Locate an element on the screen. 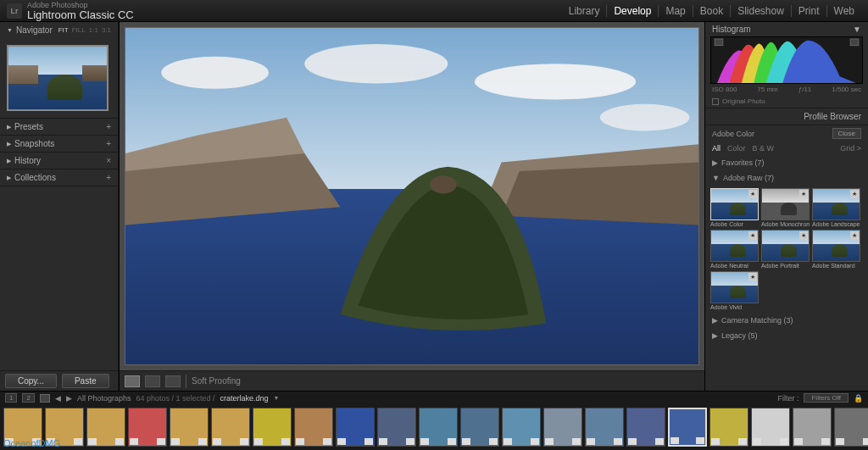 This screenshot has width=868, height=450. chevron-down-icon: ▼ is located at coordinates (276, 398).